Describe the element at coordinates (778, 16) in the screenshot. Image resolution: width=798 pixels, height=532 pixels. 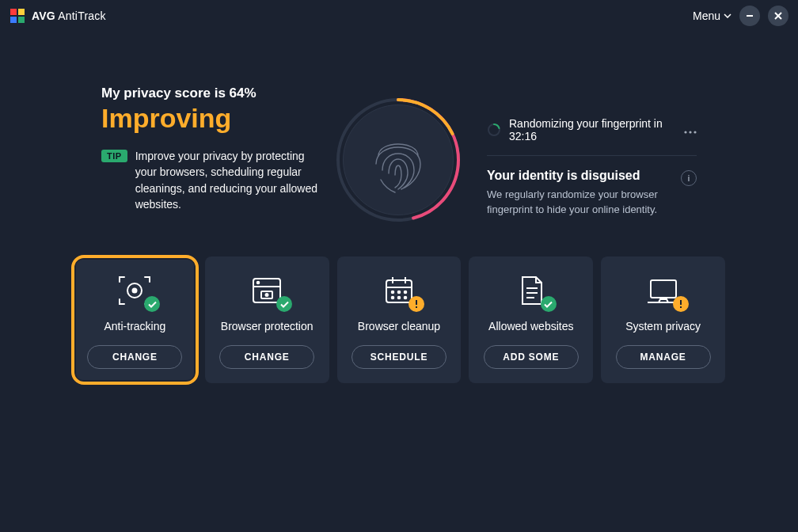
I see `close-button` at that location.